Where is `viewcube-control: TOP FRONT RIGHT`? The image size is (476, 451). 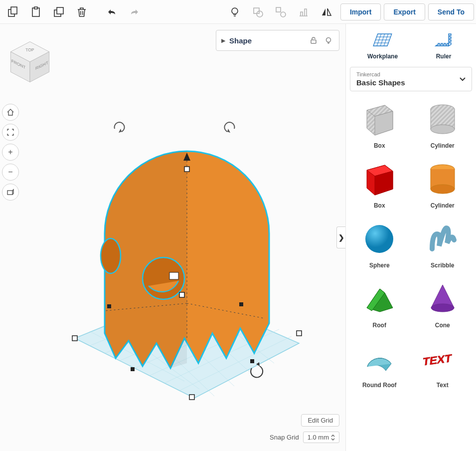
viewcube-control: TOP FRONT RIGHT is located at coordinates (30, 62).